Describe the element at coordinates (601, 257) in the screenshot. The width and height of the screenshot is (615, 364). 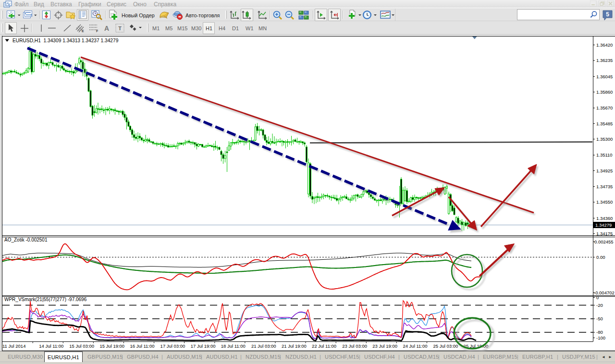
I see `svg-text: 0.00` at that location.